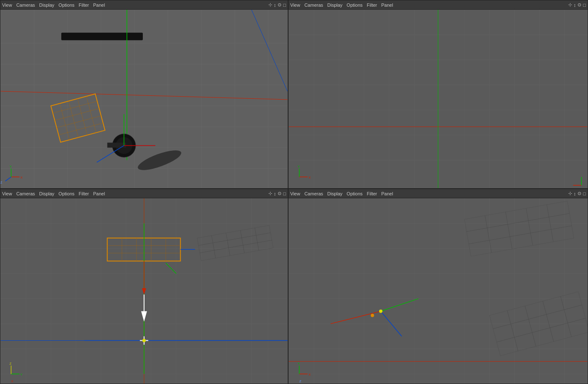 The width and height of the screenshot is (588, 384). Describe the element at coordinates (84, 194) in the screenshot. I see `menu-filter-r: Filter` at that location.